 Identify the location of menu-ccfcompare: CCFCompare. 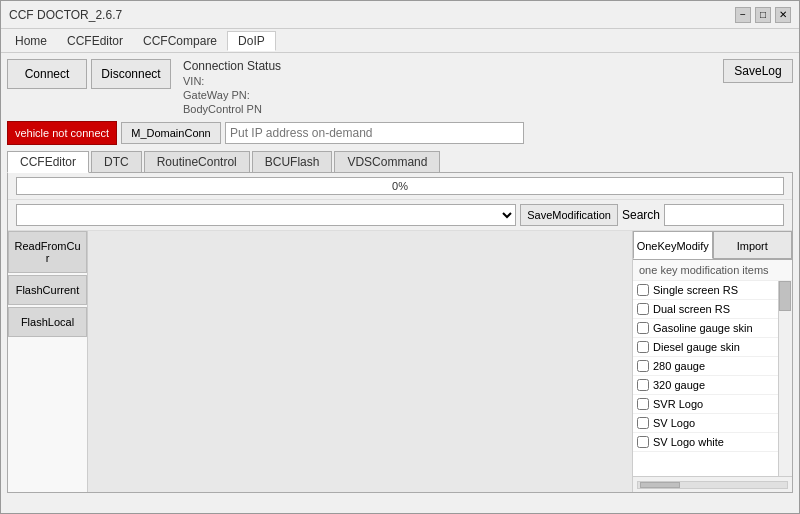
(180, 41).